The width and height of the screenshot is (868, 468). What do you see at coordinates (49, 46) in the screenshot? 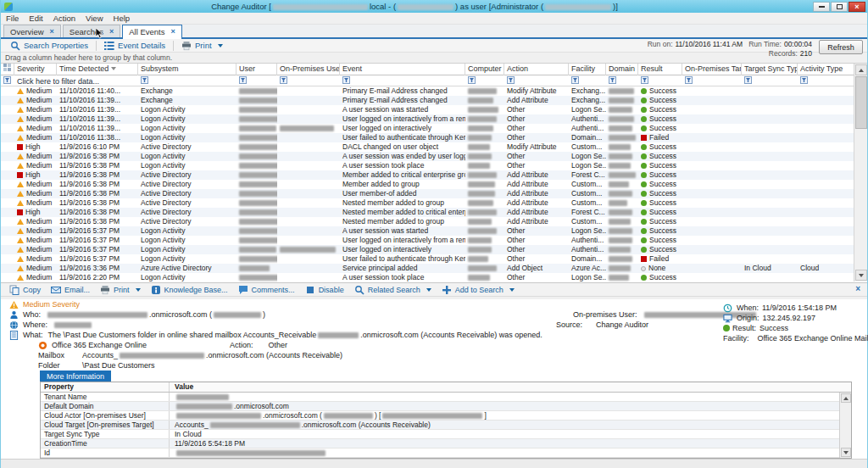
I see `search-properties-button: Search Properties` at bounding box center [49, 46].